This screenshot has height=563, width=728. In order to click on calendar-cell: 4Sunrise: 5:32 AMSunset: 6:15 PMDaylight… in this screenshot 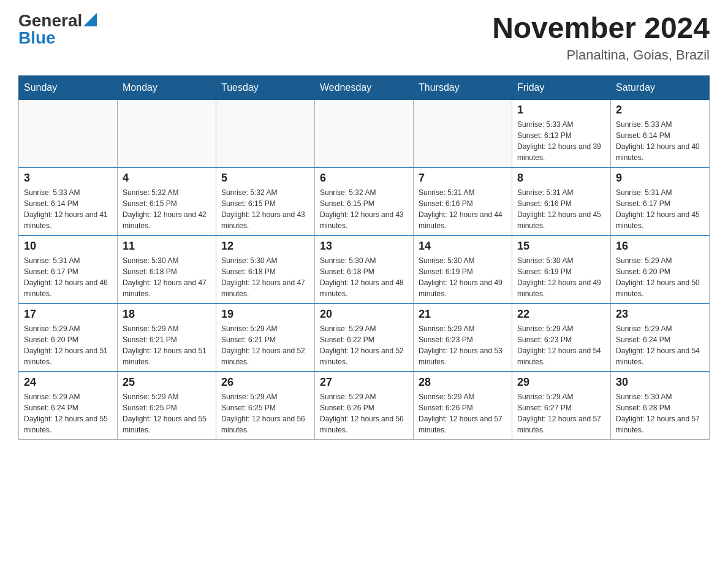, I will do `click(167, 201)`.